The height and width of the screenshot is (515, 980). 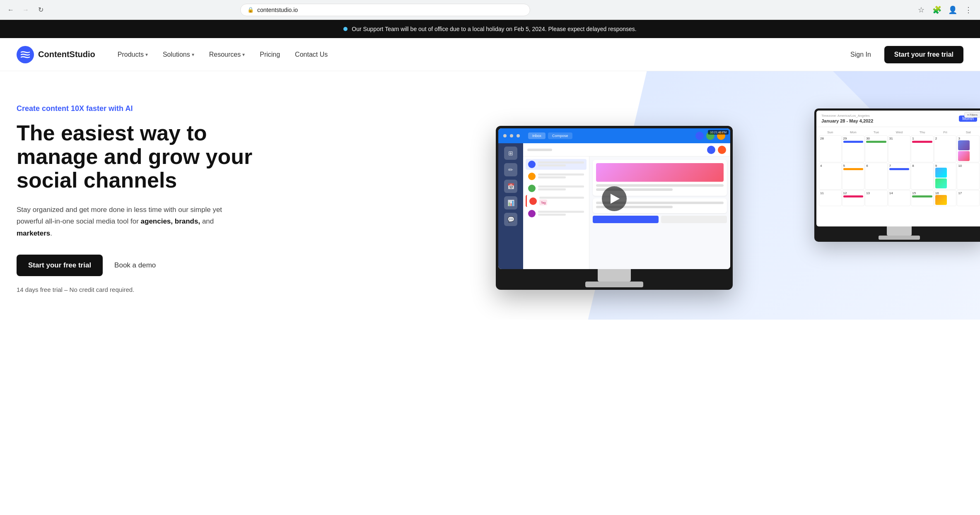 What do you see at coordinates (60, 265) in the screenshot?
I see `hero-trial-button: Start your free trial` at bounding box center [60, 265].